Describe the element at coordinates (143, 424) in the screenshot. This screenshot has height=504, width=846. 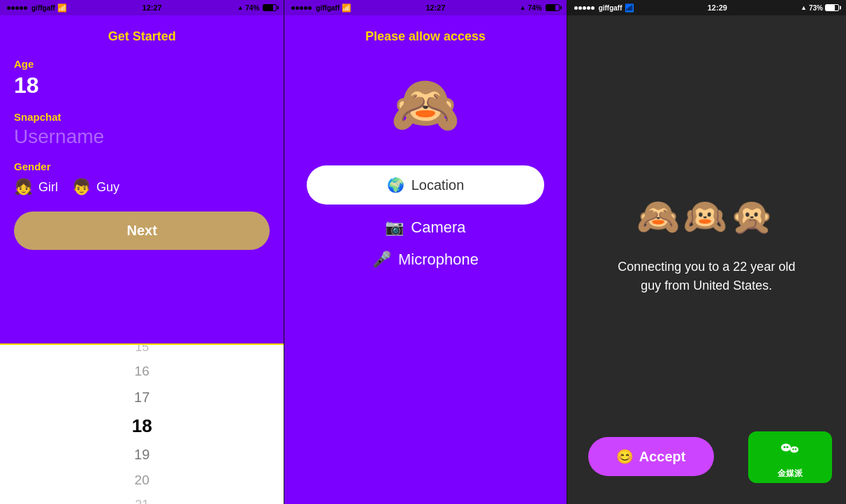
I see `picker-list: 14 15 16 17 18 19 20 21 22` at that location.